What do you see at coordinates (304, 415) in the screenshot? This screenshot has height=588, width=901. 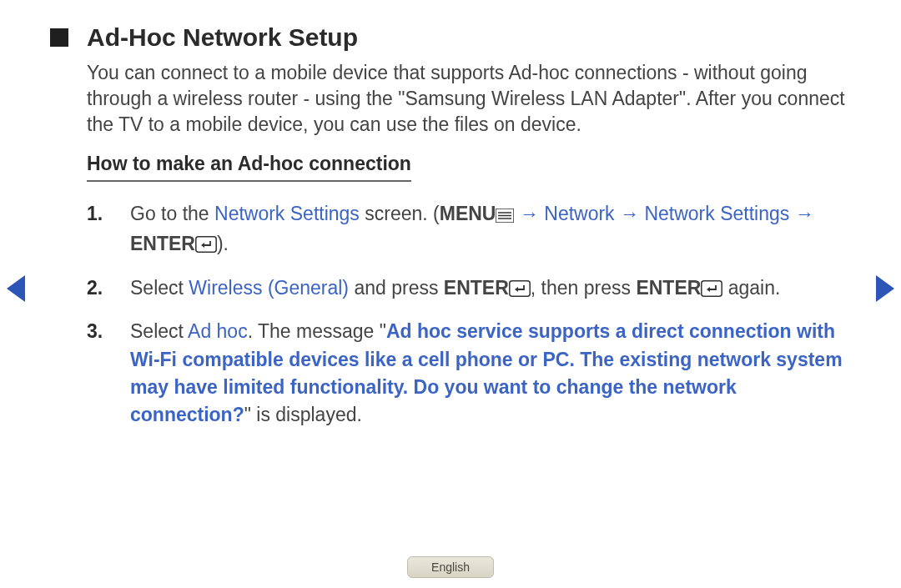 I see `text: " is displayed.` at bounding box center [304, 415].